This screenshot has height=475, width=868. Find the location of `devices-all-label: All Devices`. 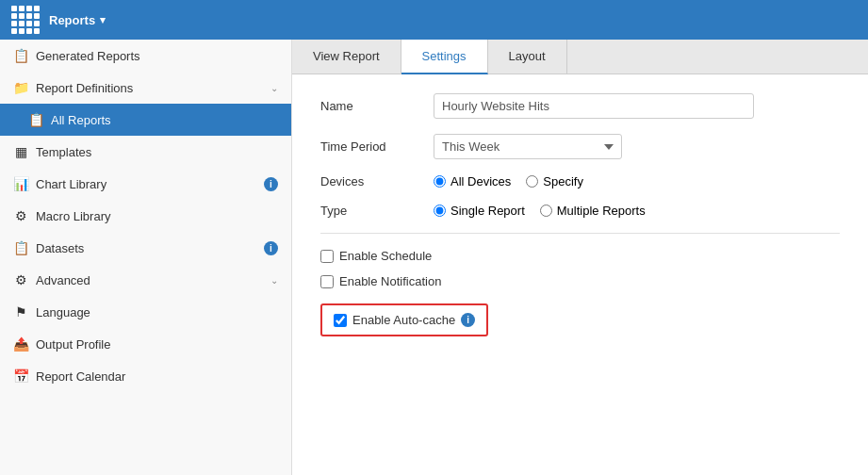

devices-all-label: All Devices is located at coordinates (472, 181).